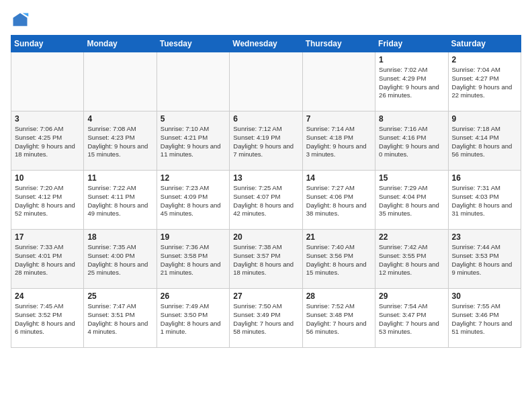  Describe the element at coordinates (120, 318) in the screenshot. I see `calendar-cell: 25Sunrise: 7:47 AM Sunset: 3:51 PM Dayli…` at that location.